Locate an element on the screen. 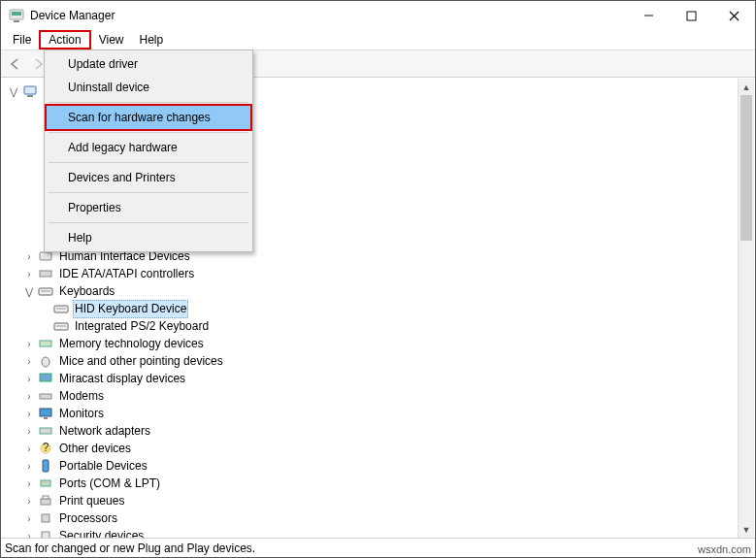 The image size is (756, 558). menu-add-legacy-hardware: Add legacy hardware is located at coordinates (148, 148).